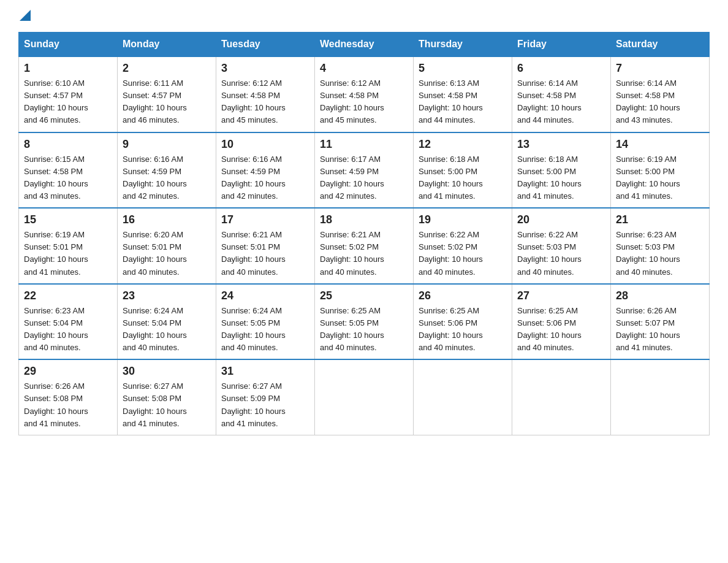 The image size is (728, 563). What do you see at coordinates (451, 102) in the screenshot?
I see `day-info: Sunrise: 6:13 AMSunset: 4:58 PMDaylight:…` at bounding box center [451, 102].